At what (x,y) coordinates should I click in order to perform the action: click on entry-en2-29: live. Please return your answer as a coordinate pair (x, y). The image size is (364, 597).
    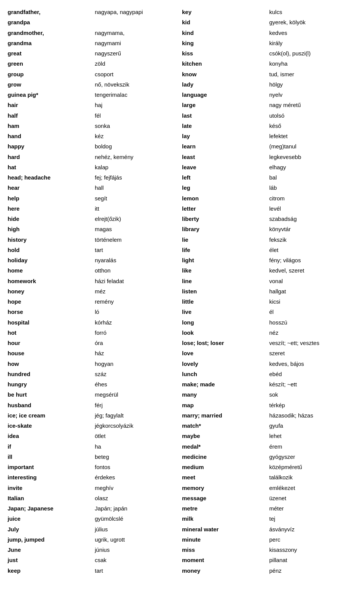
    Looking at the image, I should click on (226, 312).